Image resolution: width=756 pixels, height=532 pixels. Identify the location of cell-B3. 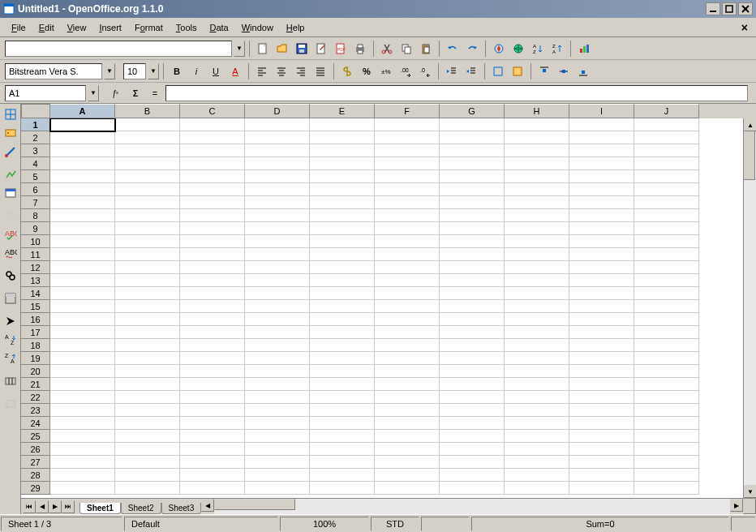
(148, 151).